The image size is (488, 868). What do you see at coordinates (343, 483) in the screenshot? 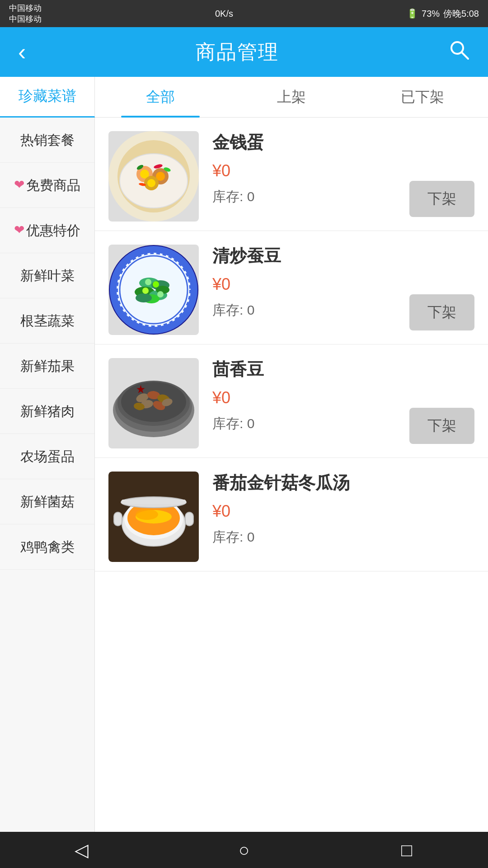
I see `product-name-4: 番茄金针菇冬瓜汤` at bounding box center [343, 483].